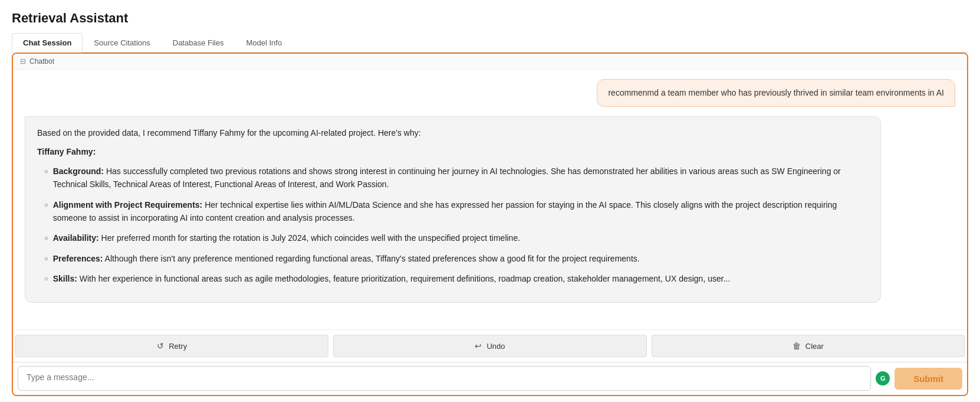 Image resolution: width=980 pixels, height=402 pixels. What do you see at coordinates (456, 238) in the screenshot?
I see `list-item: Availability: Her preferred month for st…` at bounding box center [456, 238].